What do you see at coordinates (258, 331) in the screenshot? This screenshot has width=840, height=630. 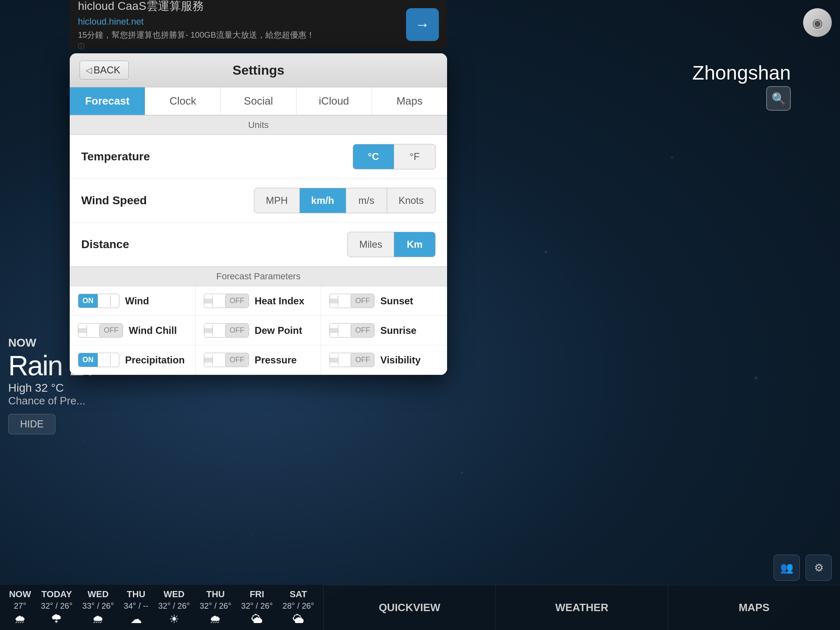 I see `param-item-dew-point: OFFDew Point` at bounding box center [258, 331].